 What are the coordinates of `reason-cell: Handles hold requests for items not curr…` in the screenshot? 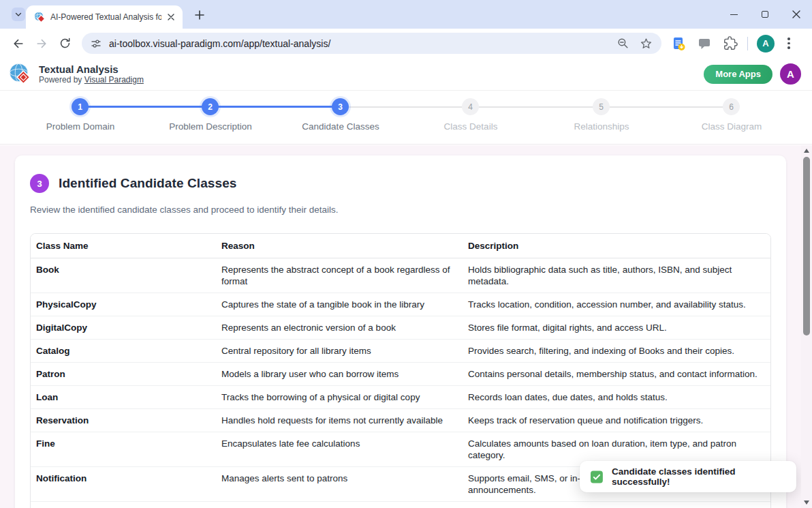 It's located at (339, 421).